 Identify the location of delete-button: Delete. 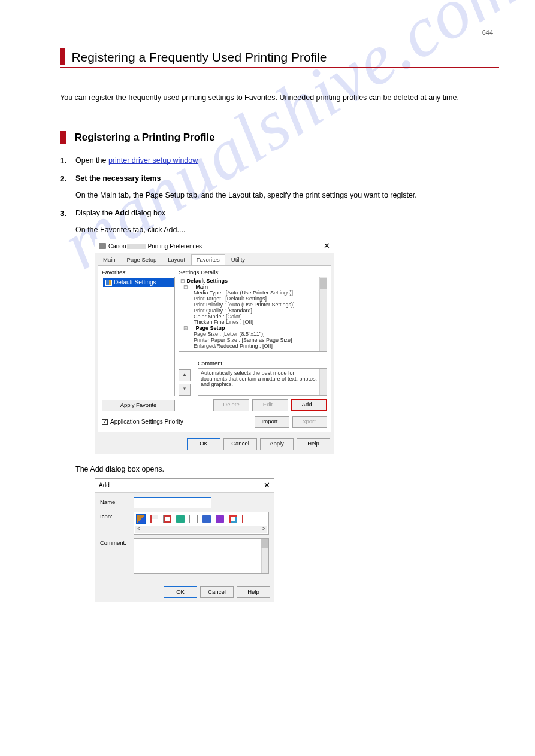
(231, 405).